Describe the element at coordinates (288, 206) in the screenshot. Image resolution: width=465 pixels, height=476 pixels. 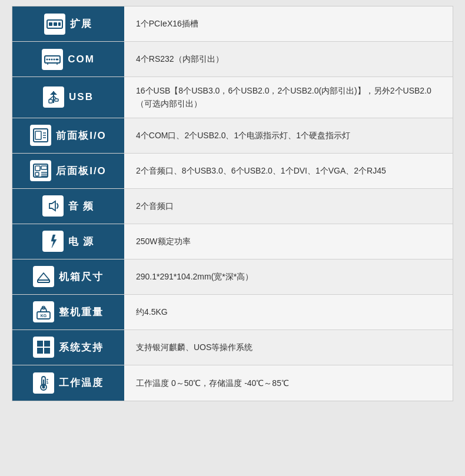
I see `value-cell-audio: 2个音频口` at that location.